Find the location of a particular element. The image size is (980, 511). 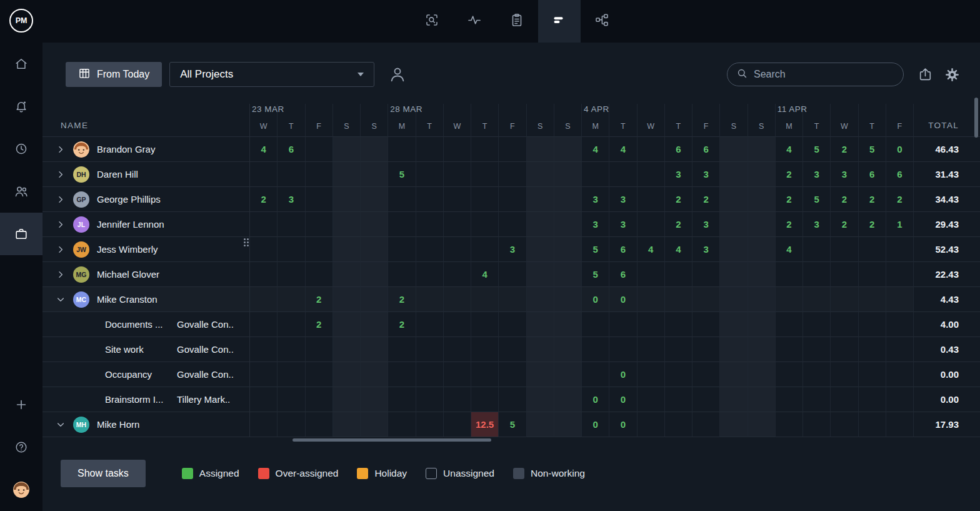

sidebar-item-add is located at coordinates (21, 405).